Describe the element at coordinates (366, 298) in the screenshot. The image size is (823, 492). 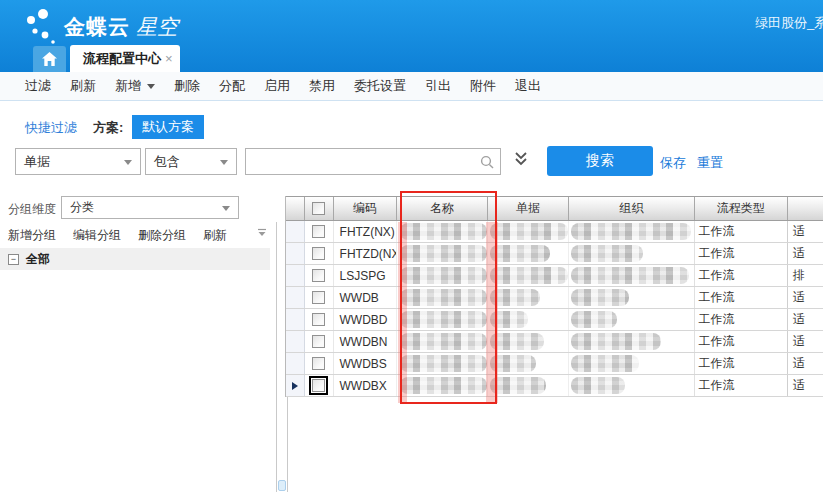
I see `cell-code: WWDB` at that location.